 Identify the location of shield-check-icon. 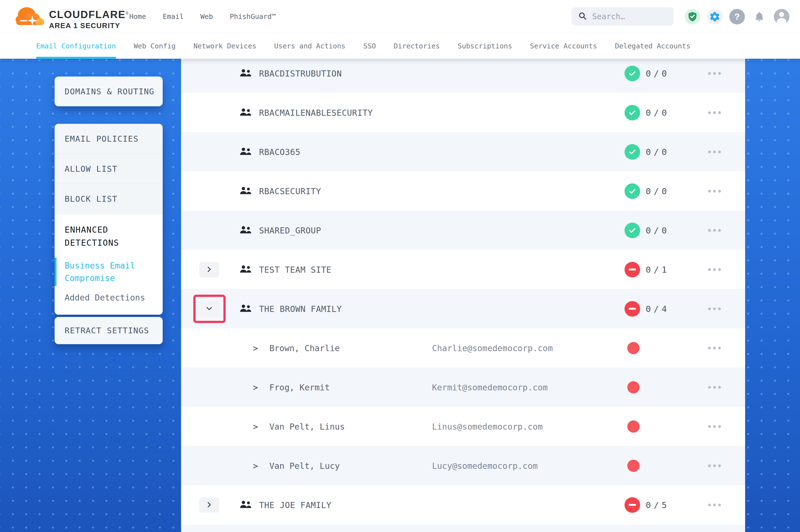
(692, 17).